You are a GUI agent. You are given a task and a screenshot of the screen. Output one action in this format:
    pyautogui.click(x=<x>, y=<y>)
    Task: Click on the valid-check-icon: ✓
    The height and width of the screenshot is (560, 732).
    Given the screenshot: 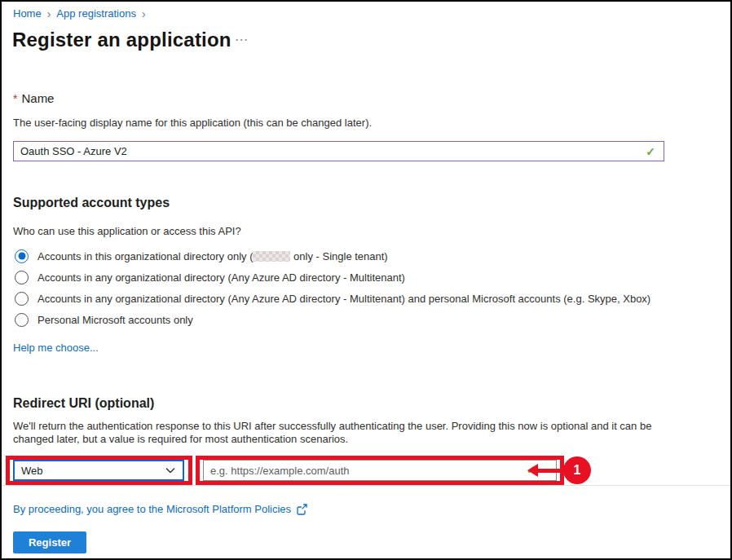 What is the action you would take?
    pyautogui.click(x=650, y=152)
    